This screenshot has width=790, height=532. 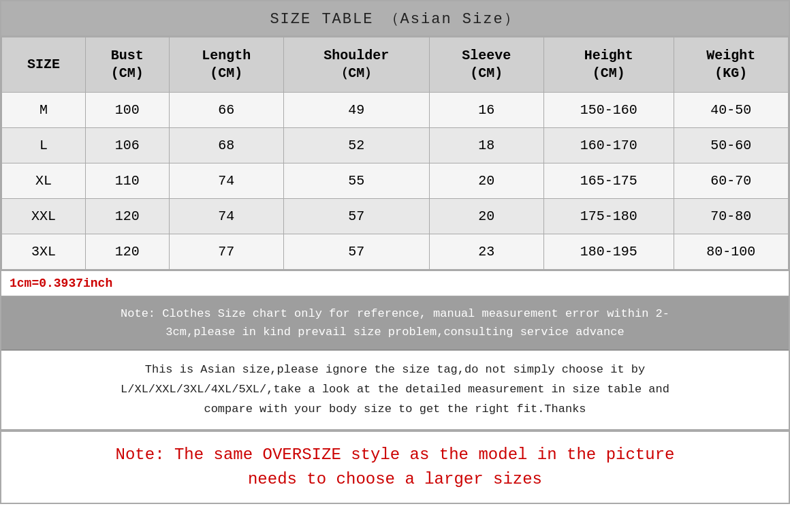 I want to click on col-header-sleeve: Sleeve(CM), so click(x=486, y=65).